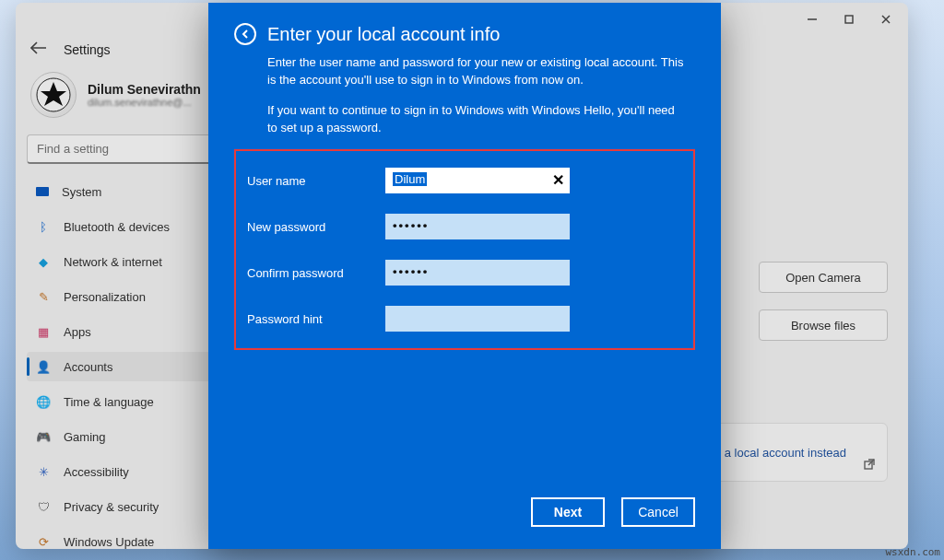  I want to click on clear-icon: ✕, so click(559, 181).